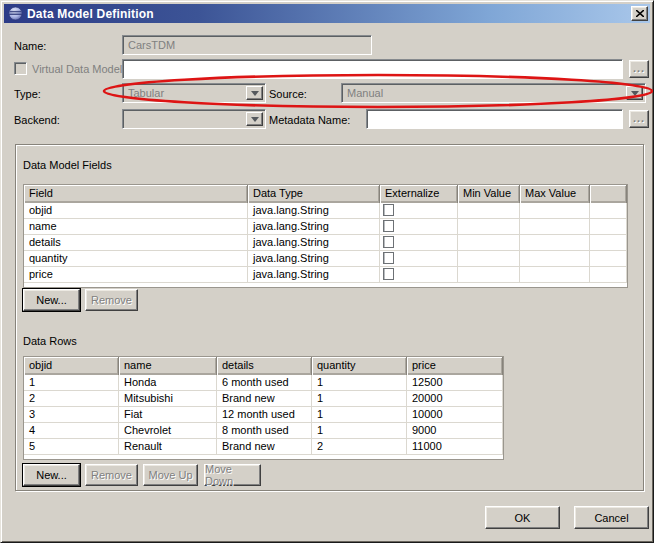  Describe the element at coordinates (360, 366) in the screenshot. I see `column-header-quantity: quantity` at that location.